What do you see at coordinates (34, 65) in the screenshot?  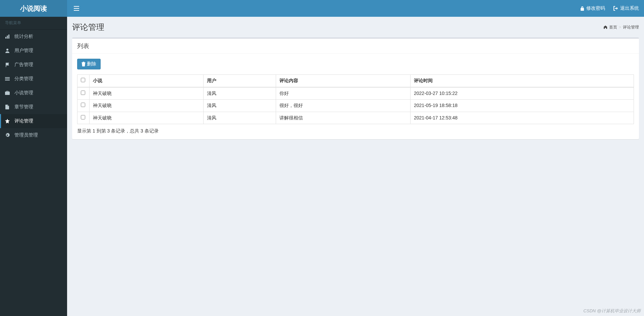 I see `sidebar-item-2: 广告管理` at bounding box center [34, 65].